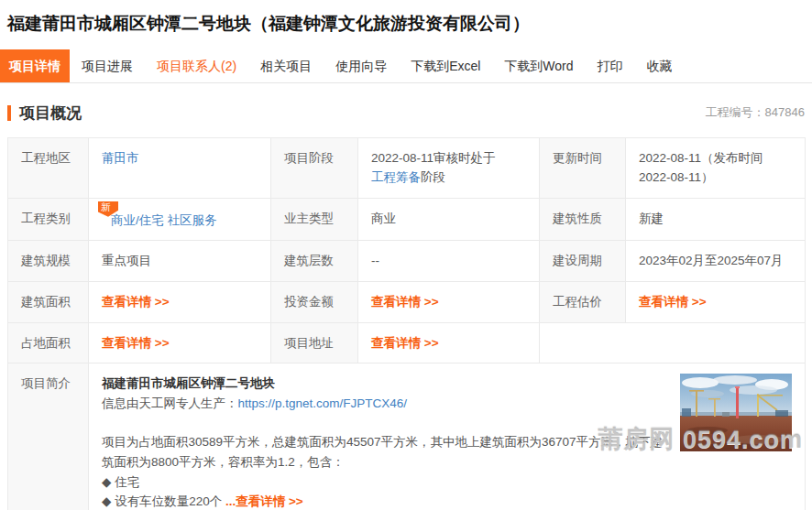  What do you see at coordinates (180, 220) in the screenshot?
I see `category-value: 新 商业/住宅 社区服务` at bounding box center [180, 220].